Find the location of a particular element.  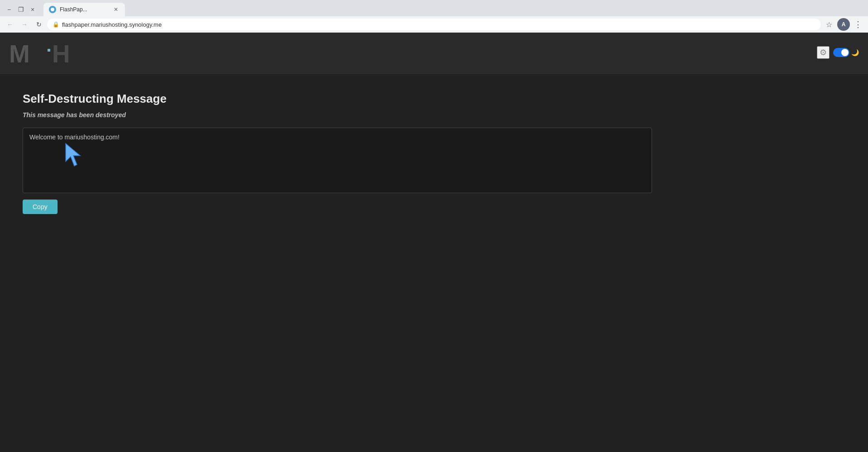

tab-group: FlashPap... ✕ is located at coordinates (454, 10).